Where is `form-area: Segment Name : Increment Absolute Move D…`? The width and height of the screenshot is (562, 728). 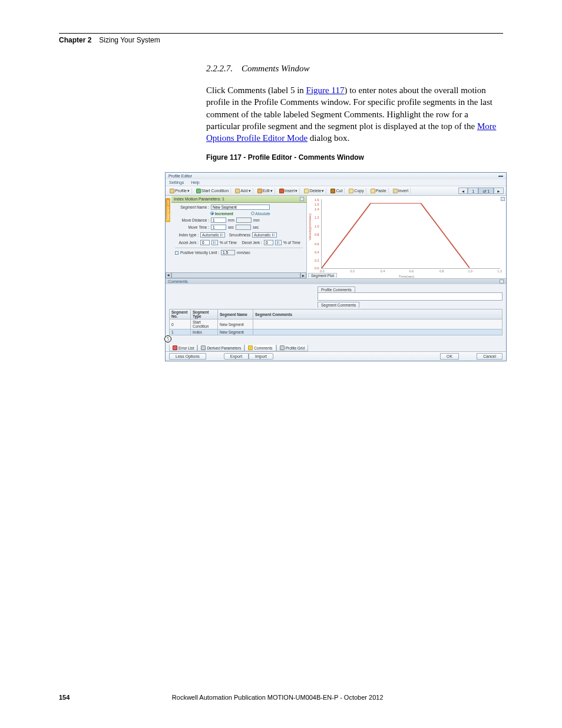
form-area: Segment Name : Increment Absolute Move D… is located at coordinates (239, 231).